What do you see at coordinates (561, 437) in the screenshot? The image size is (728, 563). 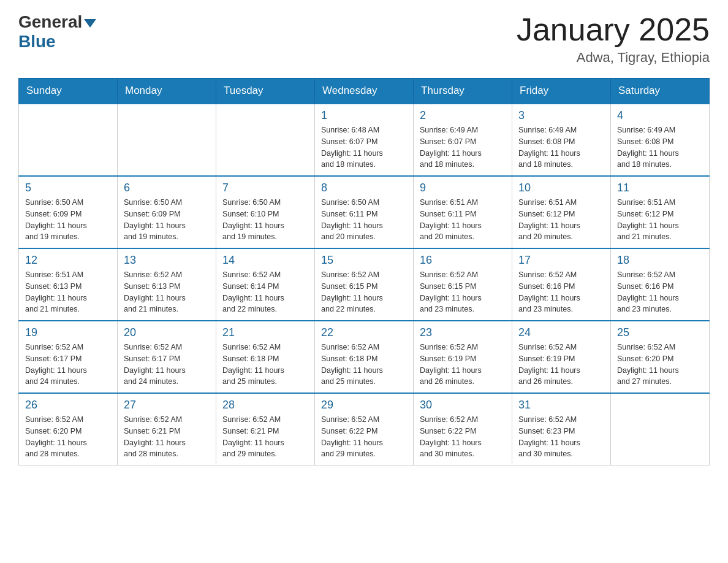 I see `day-info: Sunrise: 6:52 AMSunset: 6:23 PMDaylight:…` at bounding box center [561, 437].